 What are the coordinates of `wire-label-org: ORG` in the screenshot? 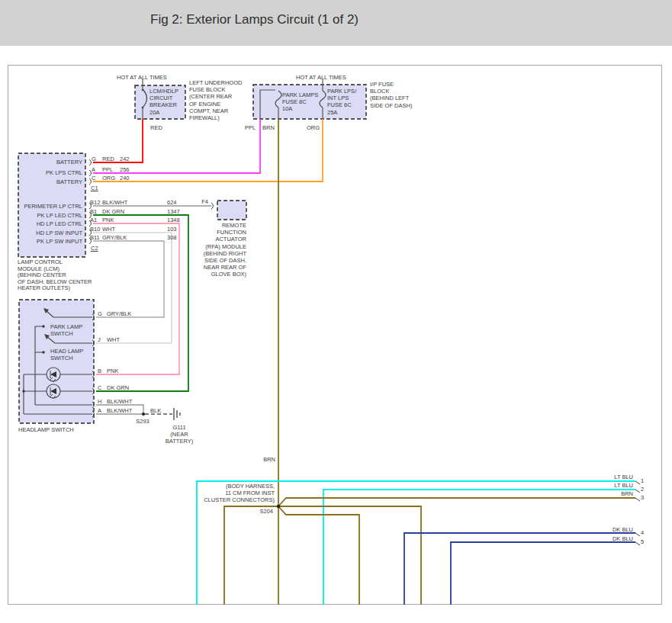 It's located at (313, 128).